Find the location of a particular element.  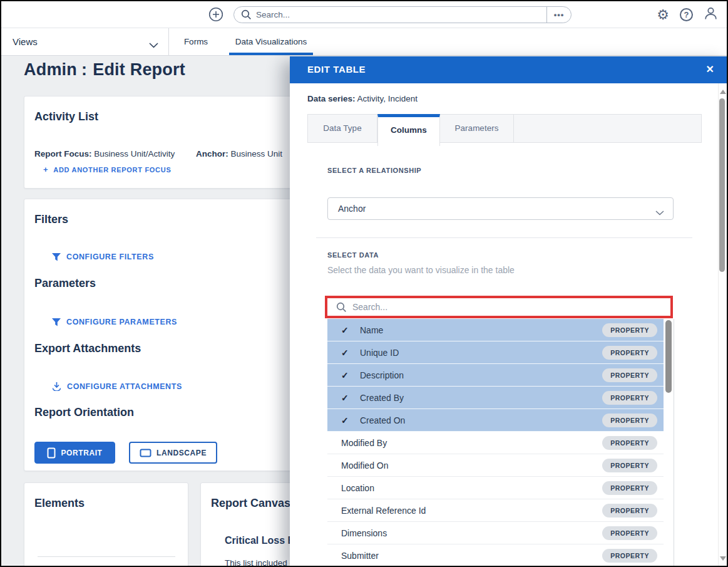

list-item: ✓ Created On PROPERTY is located at coordinates (496, 420).